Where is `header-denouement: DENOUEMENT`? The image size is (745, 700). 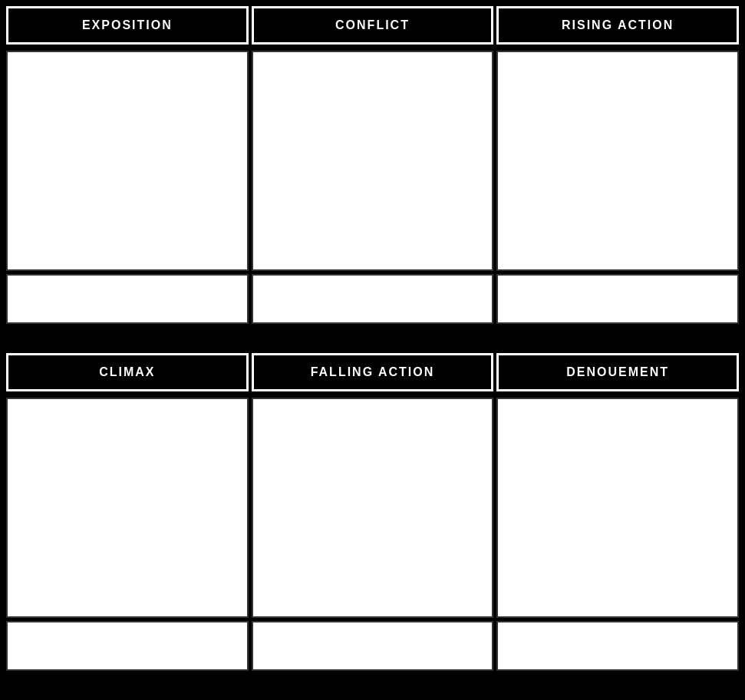
header-denouement: DENOUEMENT is located at coordinates (618, 372).